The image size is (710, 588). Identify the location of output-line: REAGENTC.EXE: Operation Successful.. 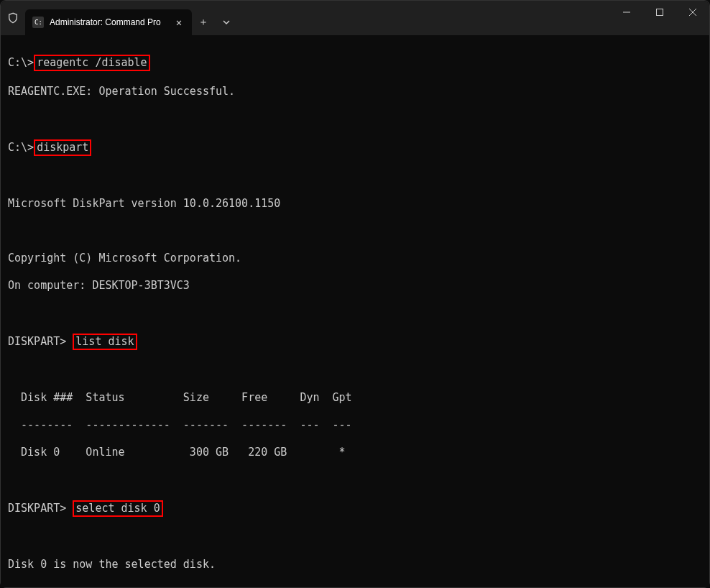
(355, 92).